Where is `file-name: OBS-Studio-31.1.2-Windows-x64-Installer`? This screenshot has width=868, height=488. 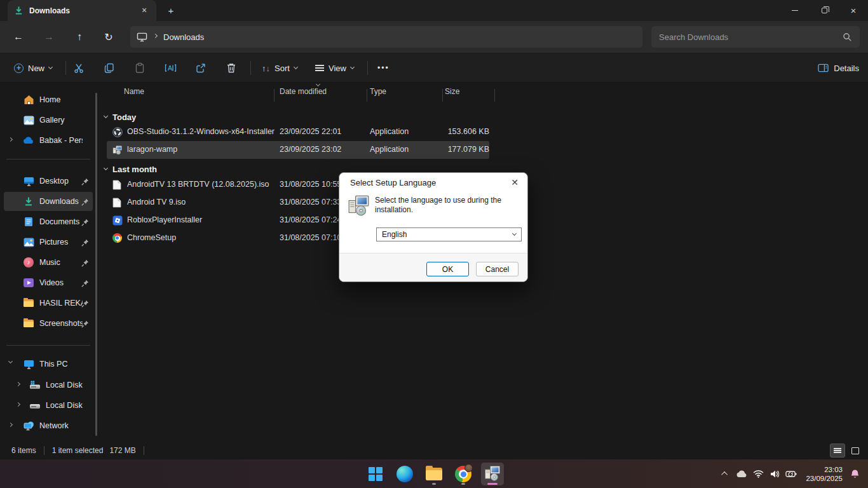
file-name: OBS-Studio-31.1.2-Windows-x64-Installer is located at coordinates (203, 132).